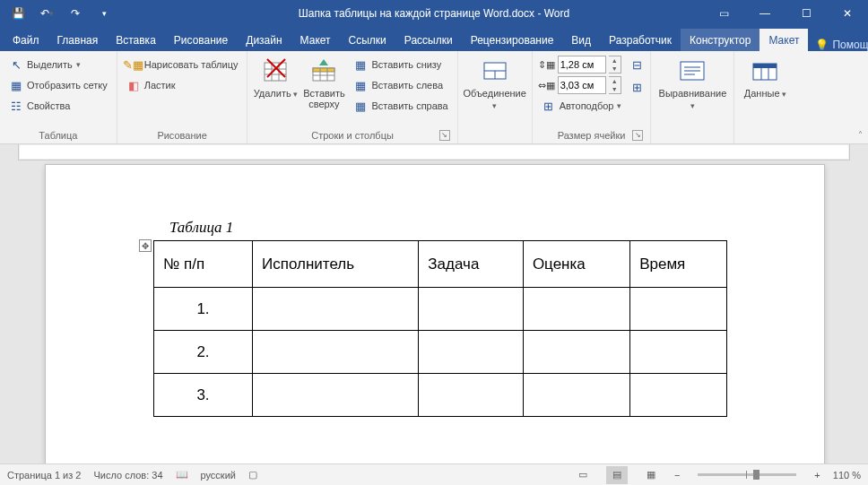 The height and width of the screenshot is (485, 868). Describe the element at coordinates (58, 85) in the screenshot. I see `view-gridlines-button: ▦Отобразить сетку` at that location.